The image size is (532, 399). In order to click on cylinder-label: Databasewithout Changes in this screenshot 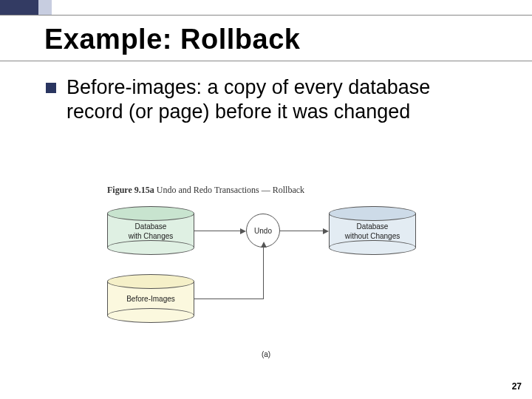, I will do `click(372, 232)`.